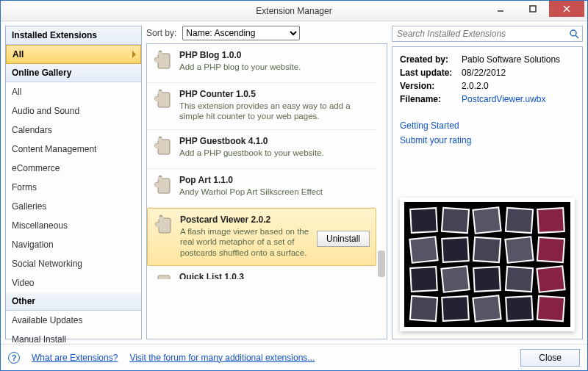  What do you see at coordinates (275, 148) in the screenshot?
I see `extension-body: PHP Guestbook 4.1.0 Add a PHP guestbook …` at bounding box center [275, 148].